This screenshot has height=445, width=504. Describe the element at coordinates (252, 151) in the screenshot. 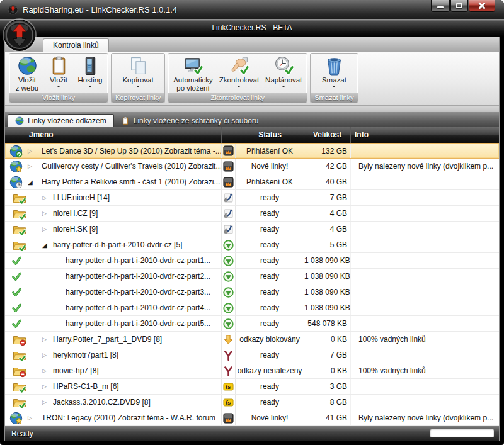

I see `table-row: ▷Let's Dance 3D / Step Up 3D (2010) Zobr…` at that location.